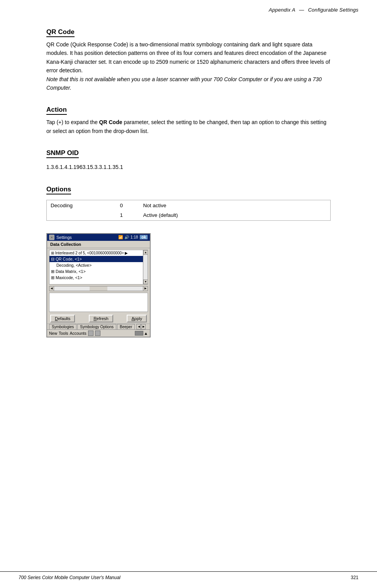 The height and width of the screenshot is (588, 377). Describe the element at coordinates (97, 327) in the screenshot. I see `tab-symbology-options: Symbology Options` at that location.